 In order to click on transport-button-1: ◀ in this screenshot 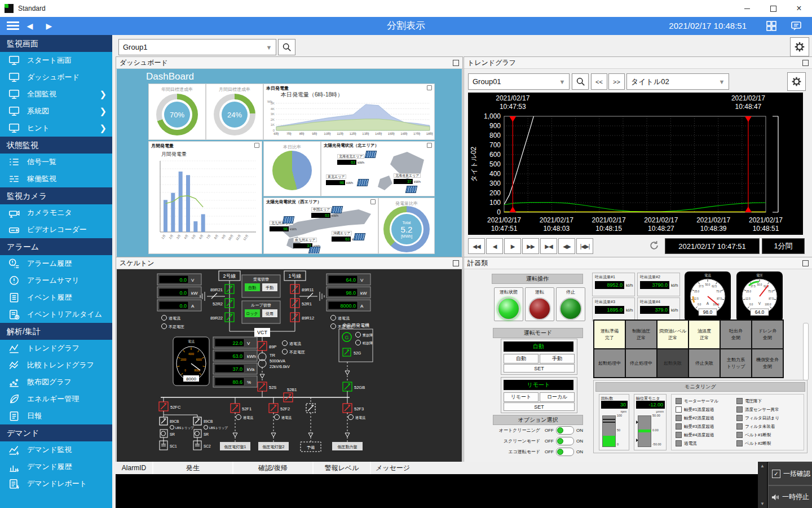, I will do `click(495, 246)`.